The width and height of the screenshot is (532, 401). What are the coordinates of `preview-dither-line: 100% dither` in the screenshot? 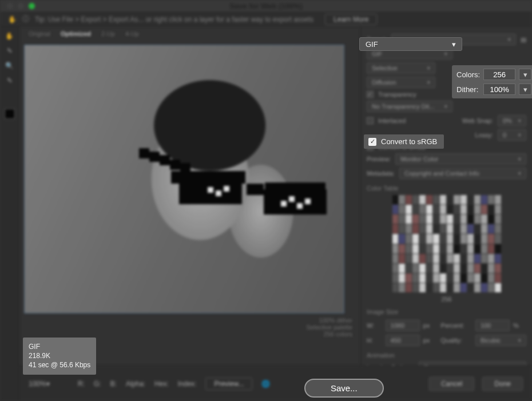 It's located at (329, 320).